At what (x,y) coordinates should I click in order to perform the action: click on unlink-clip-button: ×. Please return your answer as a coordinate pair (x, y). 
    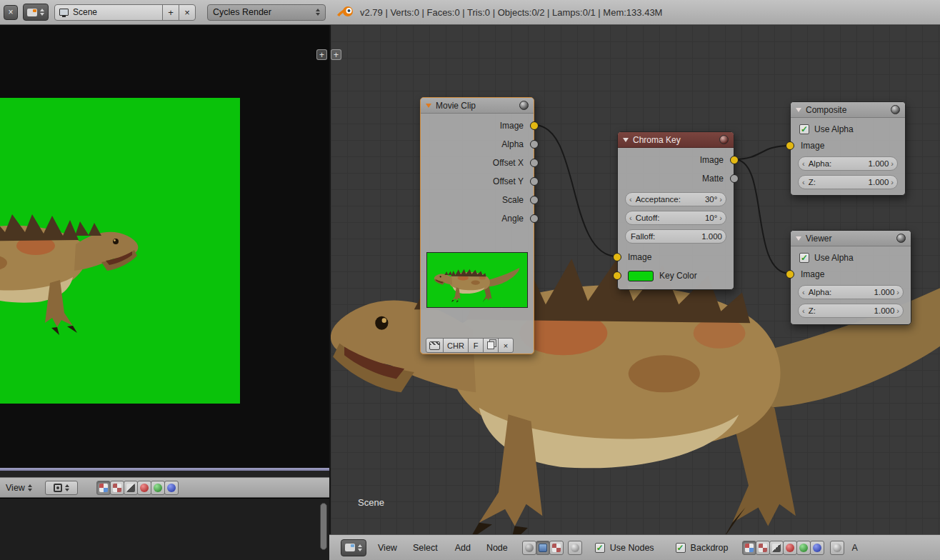
    Looking at the image, I should click on (506, 346).